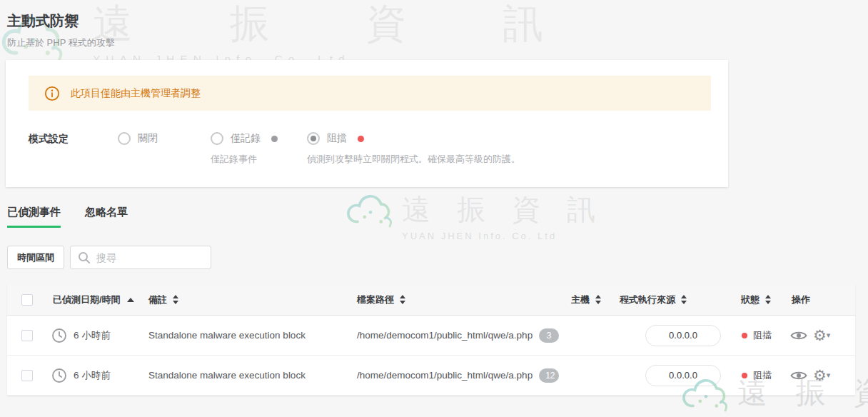 Image resolution: width=868 pixels, height=417 pixels. Describe the element at coordinates (95, 300) in the screenshot. I see `column-header-datetime: 已偵測日期/時間` at that location.